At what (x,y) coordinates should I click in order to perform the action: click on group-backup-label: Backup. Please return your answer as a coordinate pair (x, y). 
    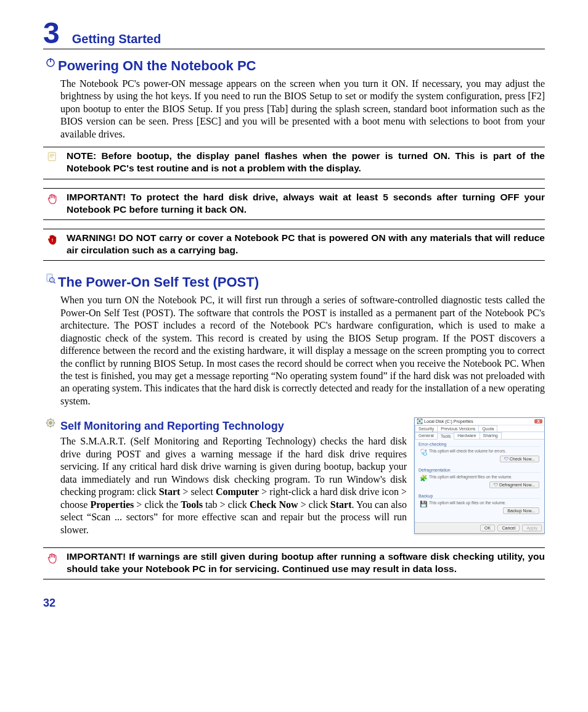
    Looking at the image, I should click on (480, 496).